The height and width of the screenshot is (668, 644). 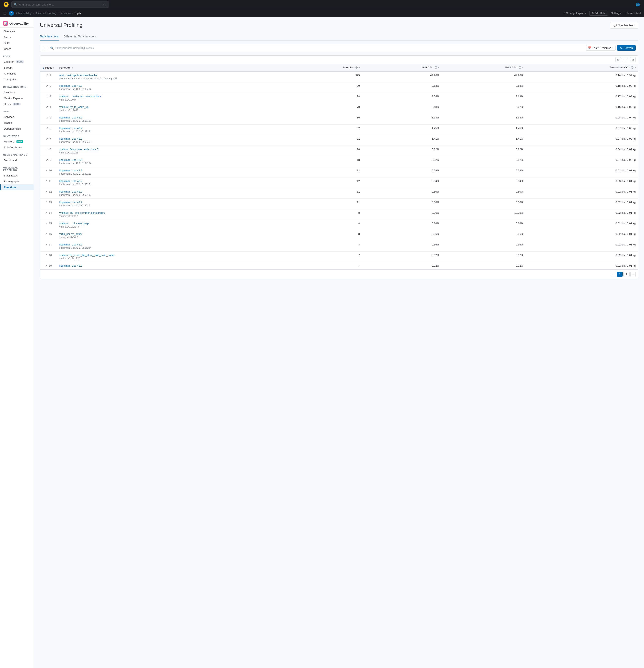 I want to click on sidebar-item-tls-certificates: TLS Certificates, so click(x=17, y=147).